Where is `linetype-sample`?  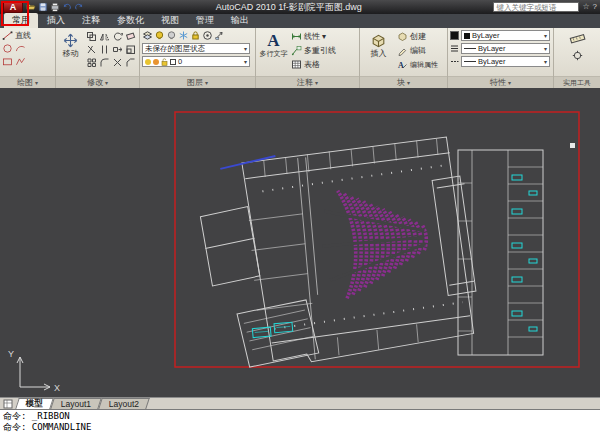
linetype-sample is located at coordinates (470, 62).